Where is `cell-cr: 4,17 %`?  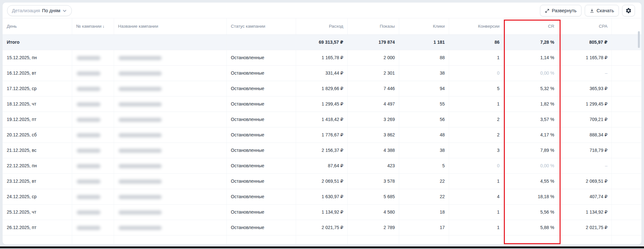
cell-cr: 4,17 % is located at coordinates (531, 135).